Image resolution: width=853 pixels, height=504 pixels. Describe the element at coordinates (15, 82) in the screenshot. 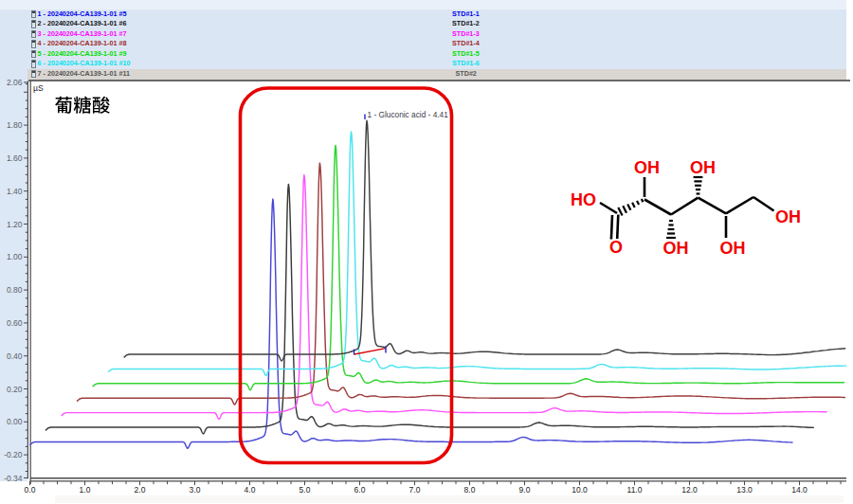

I see `svg-text: 2.06` at that location.